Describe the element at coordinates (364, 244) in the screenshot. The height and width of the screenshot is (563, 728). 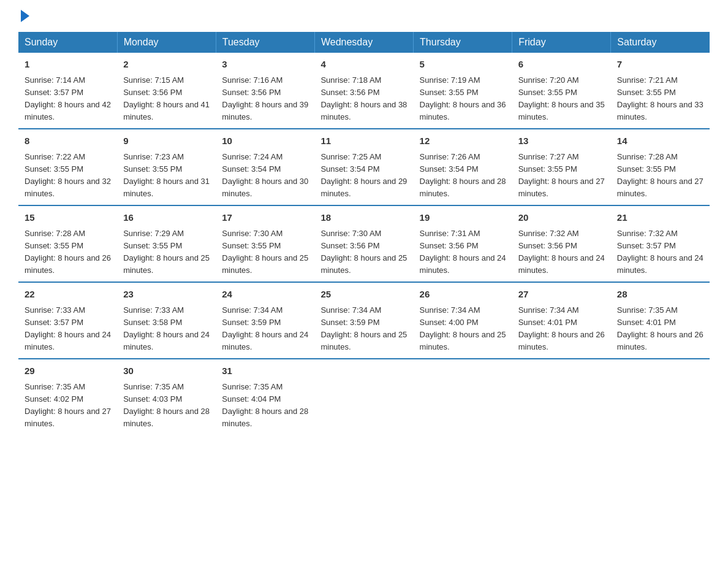
I see `week-row-3: 15Sunrise: 7:28 AMSunset: 3:55 PMDayligh…` at that location.